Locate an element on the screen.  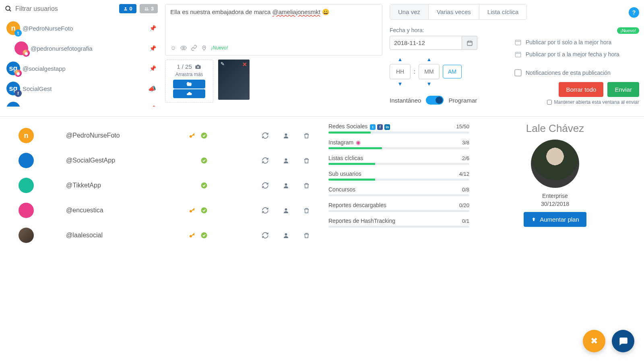
sidebar-user-item: sgt @SocialGestApp 📌 is located at coordinates (81, 103).